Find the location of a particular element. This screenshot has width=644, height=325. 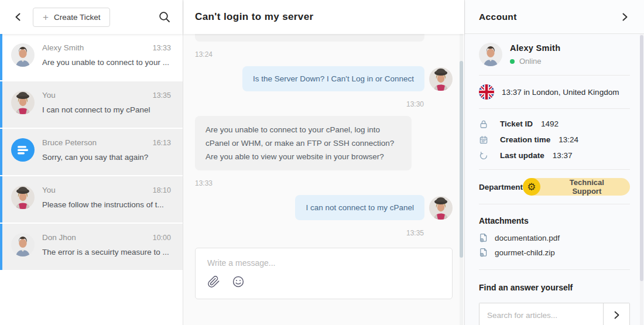

ticket-item: You13:35 I can not connect to my cPanel is located at coordinates (91, 104).